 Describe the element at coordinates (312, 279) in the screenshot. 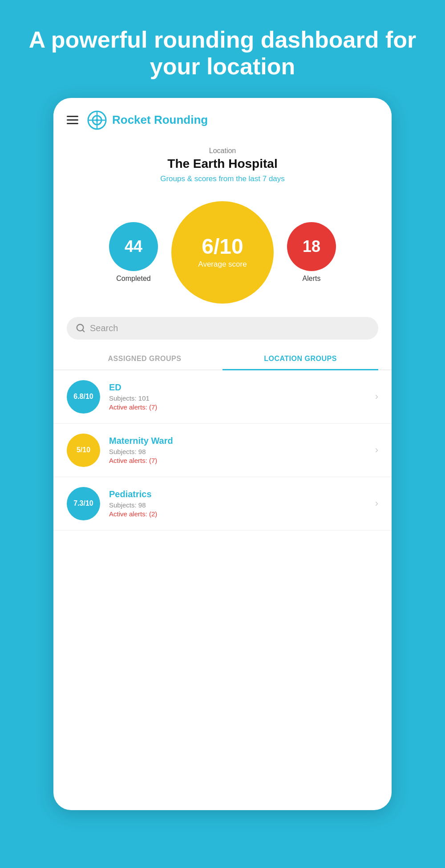

I see `alerts-label: Alerts` at that location.